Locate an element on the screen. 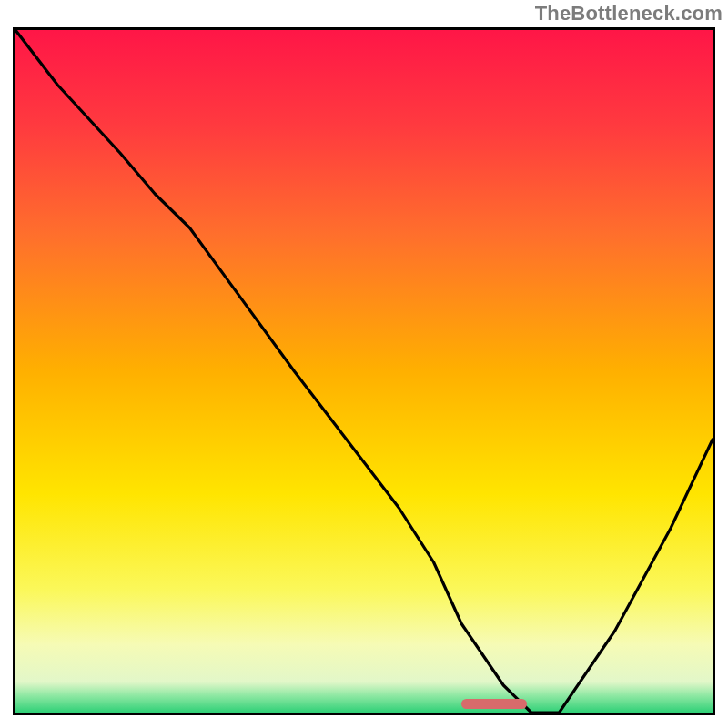 This screenshot has width=728, height=728. watermark-text: TheBottleneck.com is located at coordinates (629, 14).